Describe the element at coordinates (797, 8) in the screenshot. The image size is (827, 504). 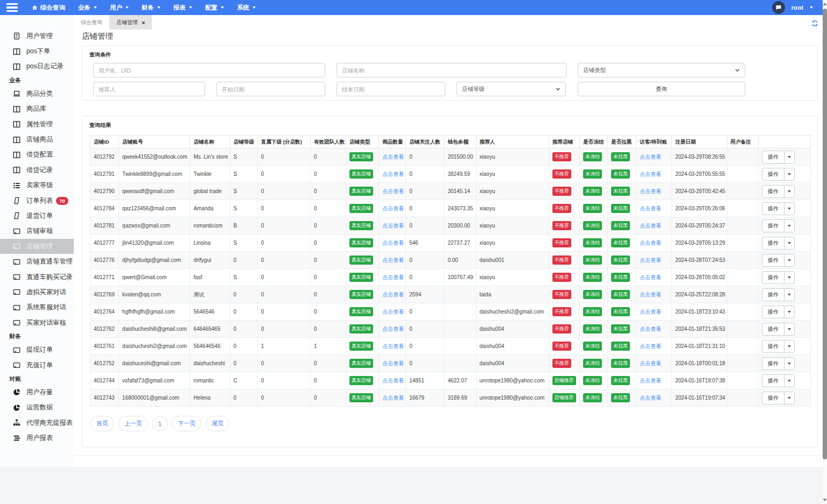
I see `user-name: root` at that location.